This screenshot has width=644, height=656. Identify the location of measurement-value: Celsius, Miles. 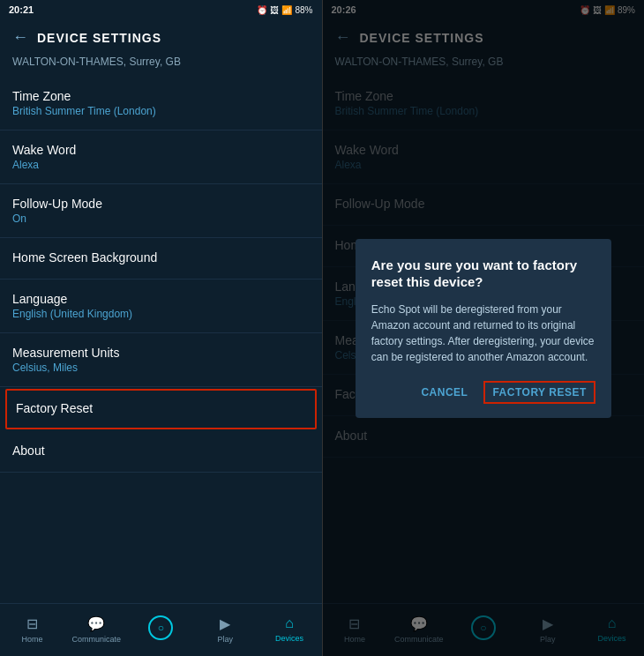
(161, 368).